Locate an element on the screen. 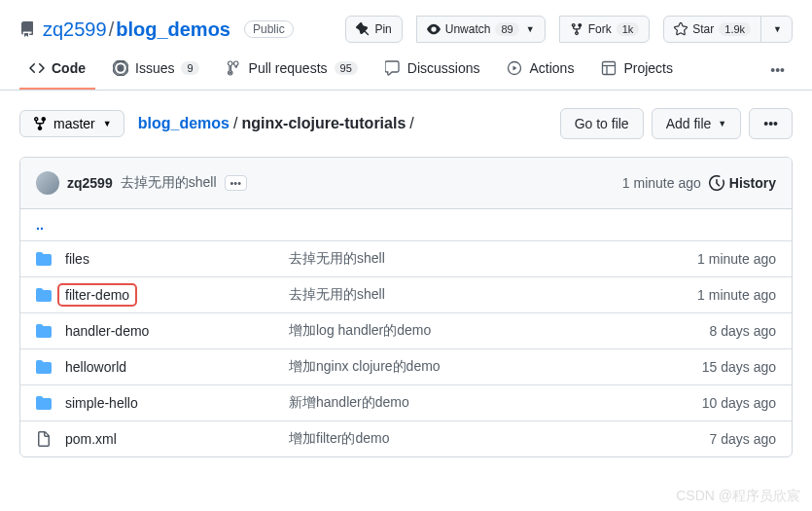  file-link: files is located at coordinates (78, 259).